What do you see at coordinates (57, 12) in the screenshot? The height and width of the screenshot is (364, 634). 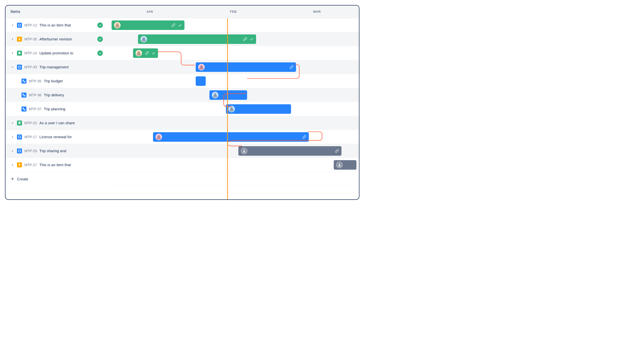 I see `items-column-header: Items` at bounding box center [57, 12].